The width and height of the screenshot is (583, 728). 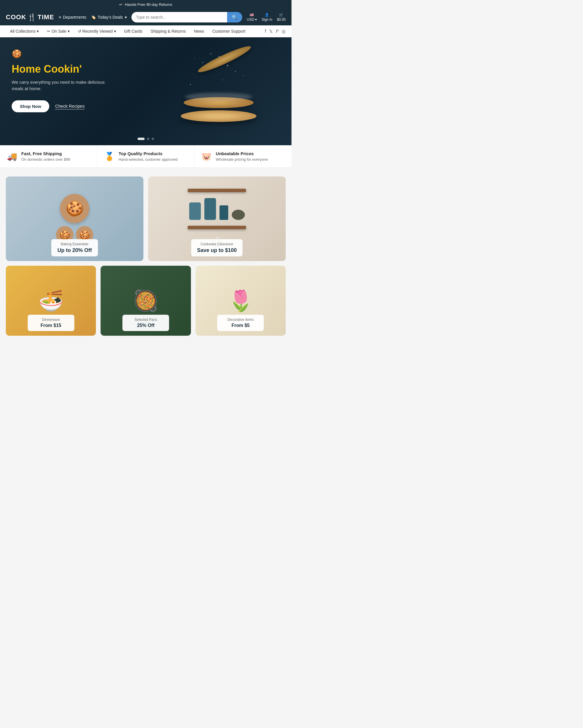 What do you see at coordinates (121, 5) in the screenshot?
I see `return-icon: ↩` at bounding box center [121, 5].